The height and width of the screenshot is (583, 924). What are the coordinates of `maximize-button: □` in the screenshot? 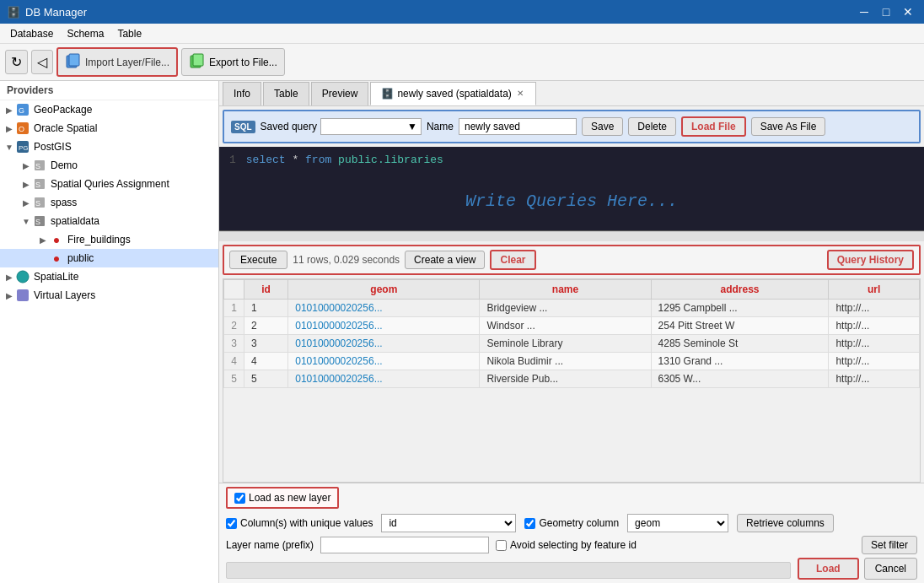 It's located at (886, 12).